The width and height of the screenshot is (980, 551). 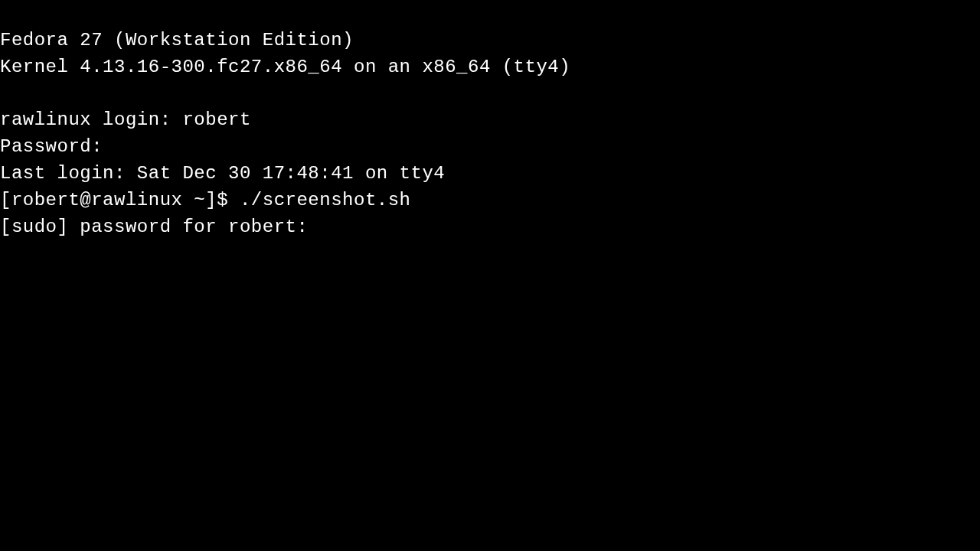 What do you see at coordinates (91, 119) in the screenshot?
I see `login-prompt-label: rawlinux login:` at bounding box center [91, 119].